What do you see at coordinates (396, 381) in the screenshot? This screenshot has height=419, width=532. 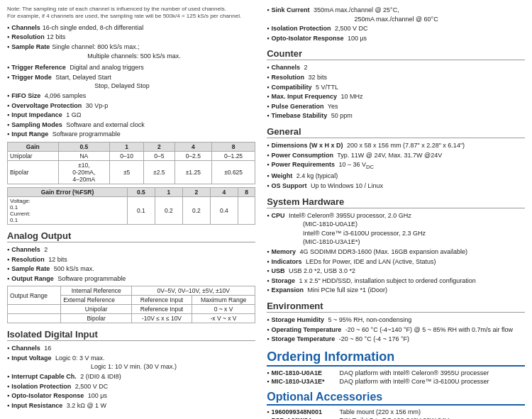 I see `ordering-item: ▪ MIC-1810-U3A1E* DAQ platform with Inte…` at bounding box center [396, 381].